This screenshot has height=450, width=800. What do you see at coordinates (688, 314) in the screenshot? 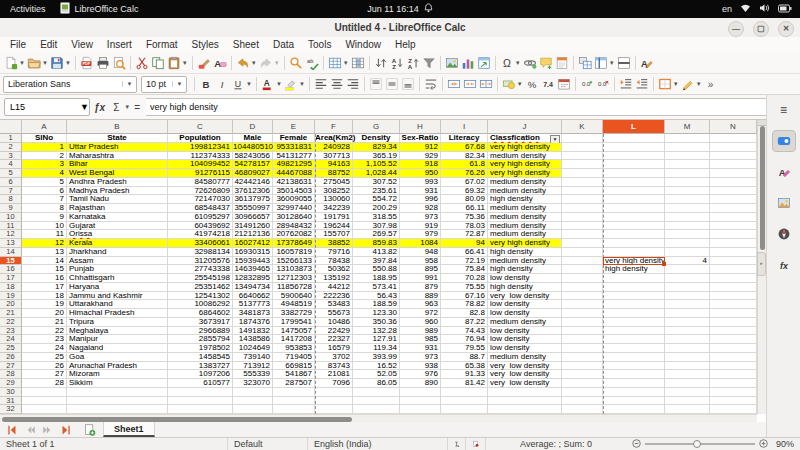
I see `cell-M21` at bounding box center [688, 314].